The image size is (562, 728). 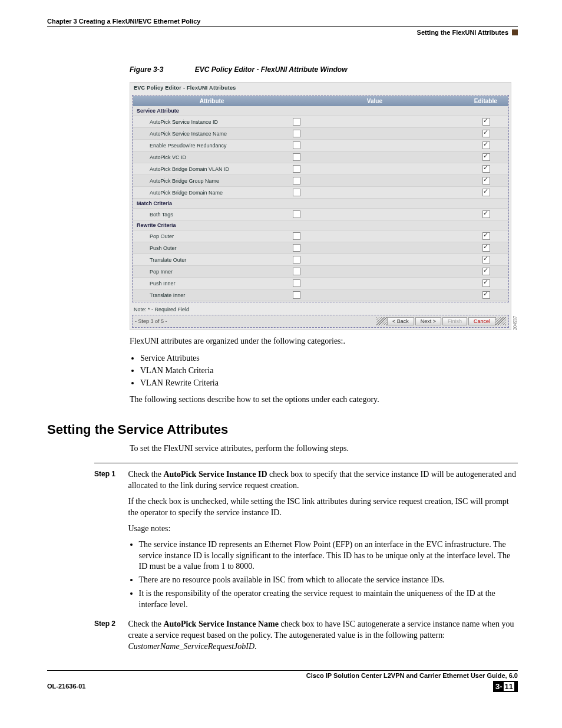 What do you see at coordinates (215, 474) in the screenshot?
I see `bold-term: AutoPick Service Instance ID` at bounding box center [215, 474].